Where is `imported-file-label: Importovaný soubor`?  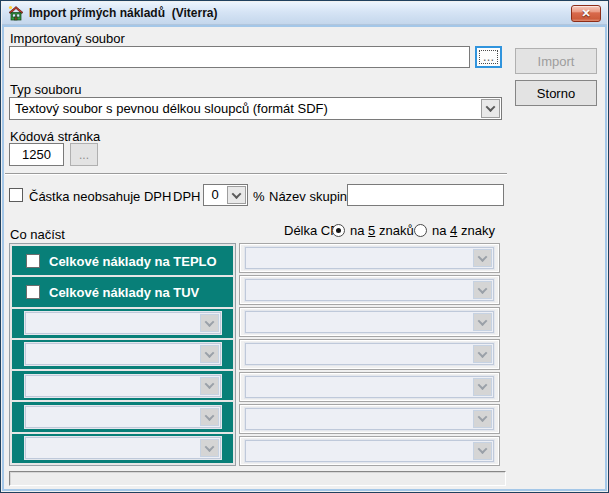 imported-file-label: Importovaný soubor is located at coordinates (68, 38).